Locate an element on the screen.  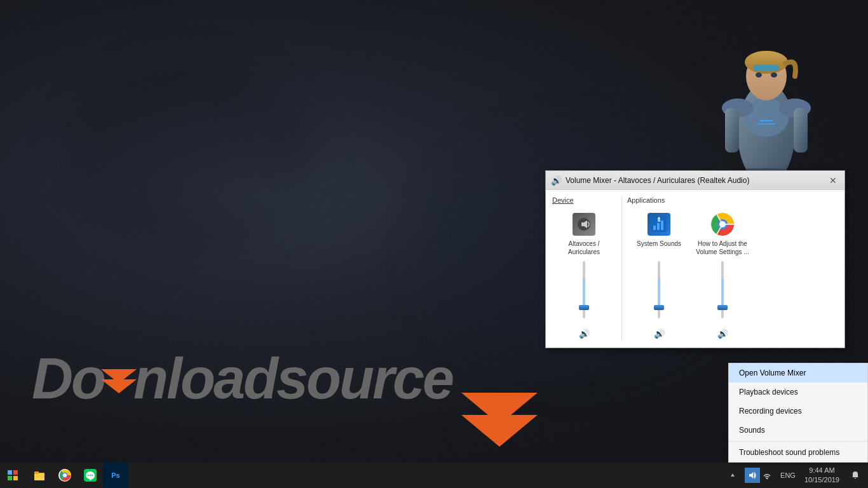
system-sounds-channel: System Sounds 🔊 is located at coordinates (659, 275).